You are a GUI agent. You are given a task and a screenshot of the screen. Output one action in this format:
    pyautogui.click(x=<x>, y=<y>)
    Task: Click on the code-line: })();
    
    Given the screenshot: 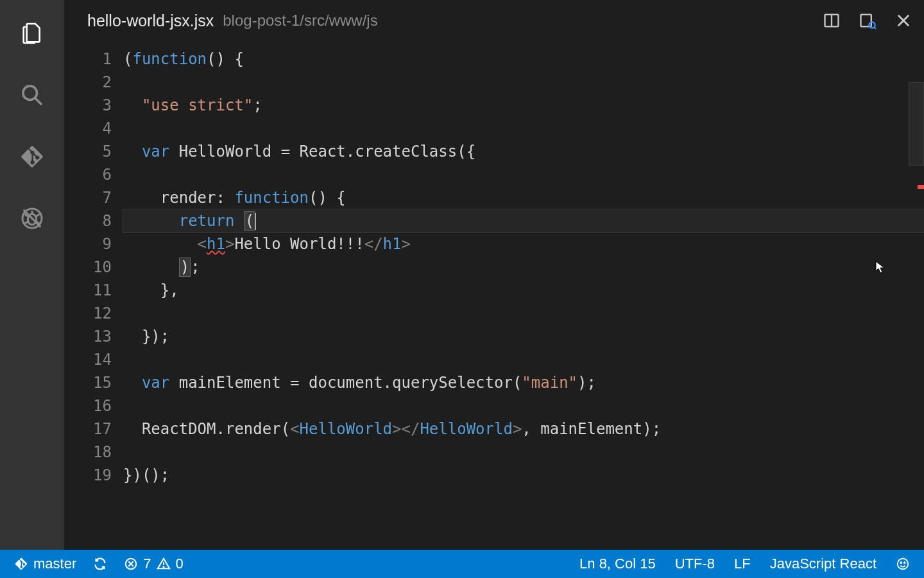 What is the action you would take?
    pyautogui.click(x=524, y=475)
    